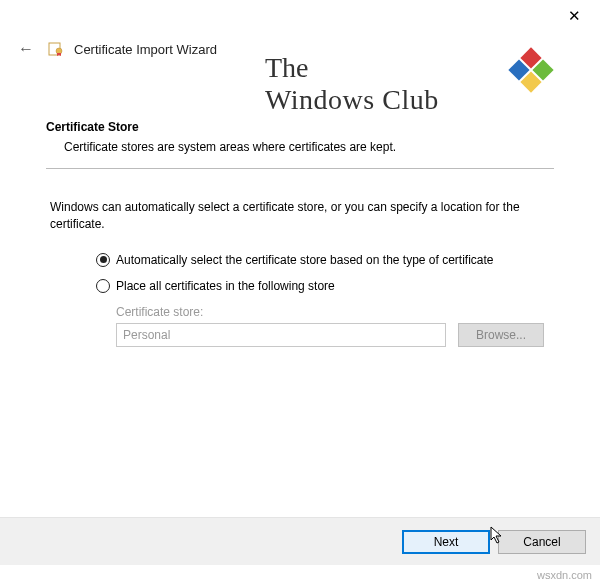 This screenshot has width=600, height=587. I want to click on cancel-button: Cancel, so click(542, 542).